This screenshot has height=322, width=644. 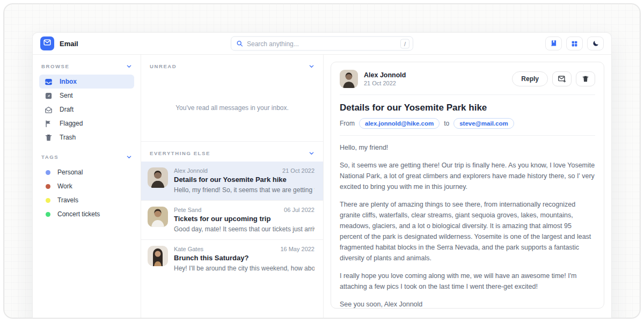 What do you see at coordinates (180, 153) in the screenshot?
I see `everything-else-label: EVERYTHING ELSE` at bounding box center [180, 153].